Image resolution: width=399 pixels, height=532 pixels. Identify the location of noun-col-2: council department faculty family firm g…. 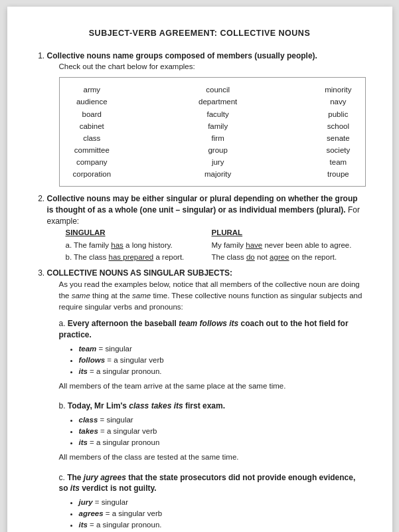
(218, 132).